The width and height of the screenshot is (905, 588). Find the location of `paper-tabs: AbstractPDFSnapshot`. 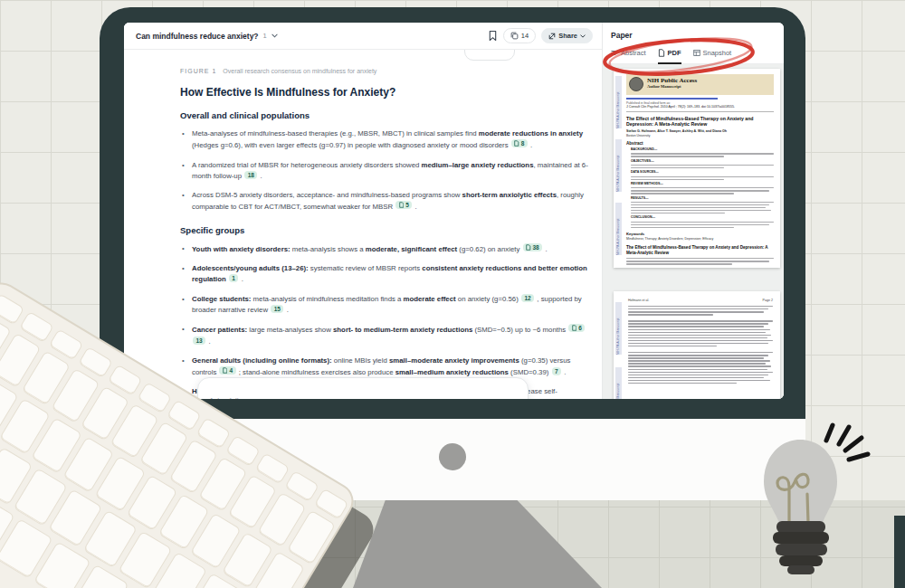

paper-tabs: AbstractPDFSnapshot is located at coordinates (693, 52).